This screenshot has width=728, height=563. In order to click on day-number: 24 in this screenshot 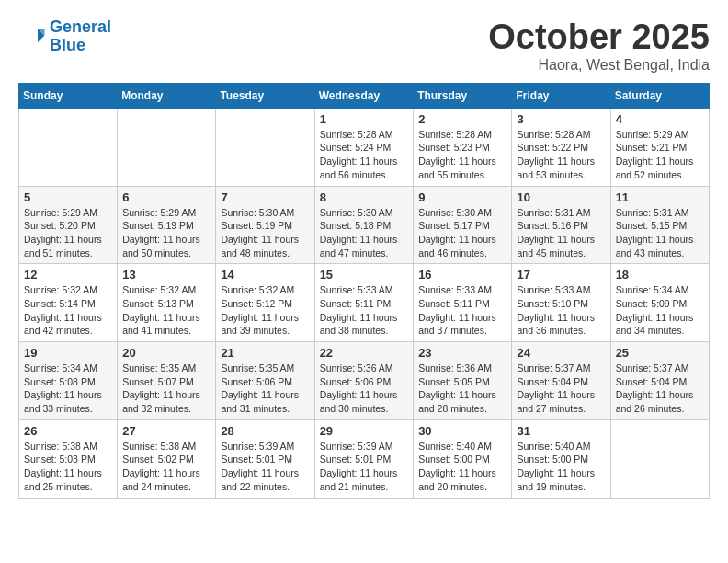, I will do `click(561, 353)`.